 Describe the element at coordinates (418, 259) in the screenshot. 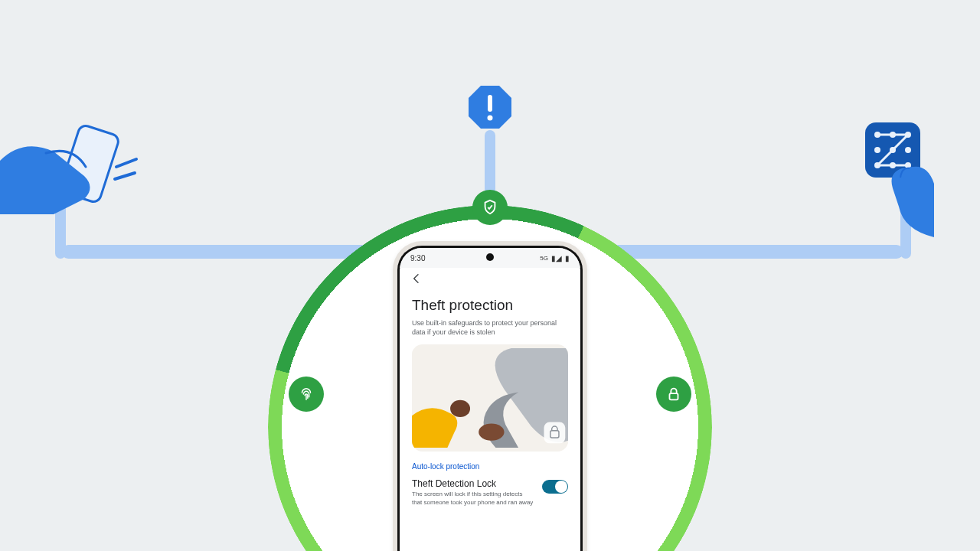

I see `status-time: 9:30` at that location.